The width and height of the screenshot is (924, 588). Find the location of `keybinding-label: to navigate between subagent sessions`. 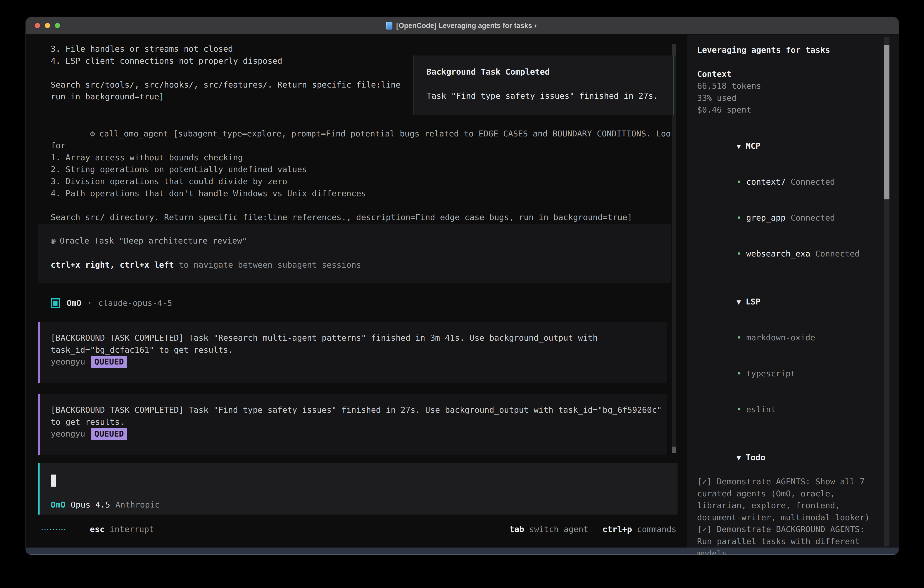

keybinding-label: to navigate between subagent sessions is located at coordinates (268, 265).